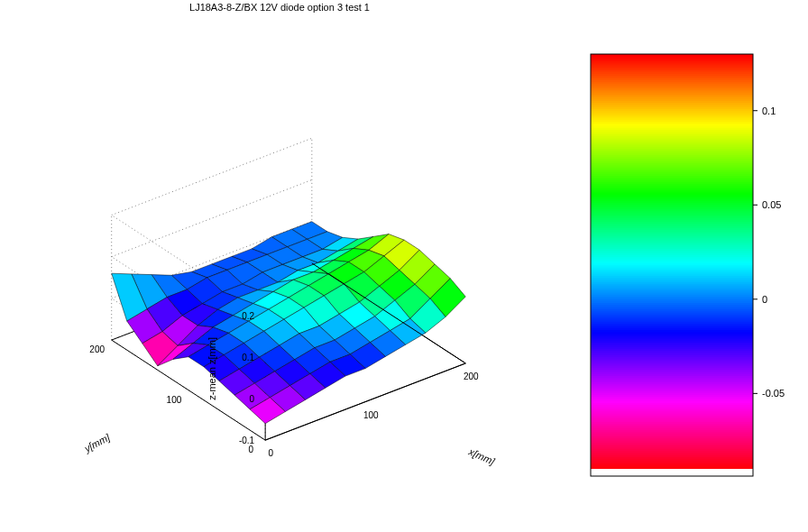  Describe the element at coordinates (212, 369) in the screenshot. I see `svg-text: z-mean z[mm]` at that location.